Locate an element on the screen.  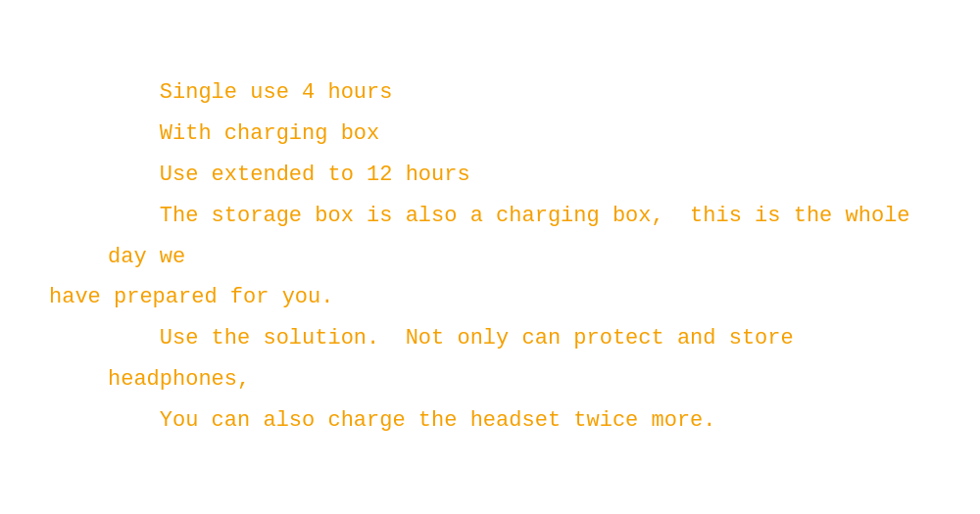
line-5: have prepared for you. is located at coordinates (490, 298).